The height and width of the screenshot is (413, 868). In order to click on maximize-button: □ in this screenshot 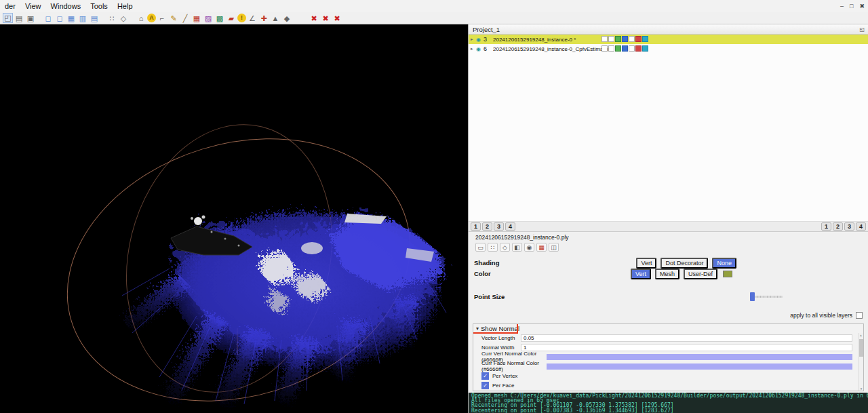, I will do `click(852, 6)`.